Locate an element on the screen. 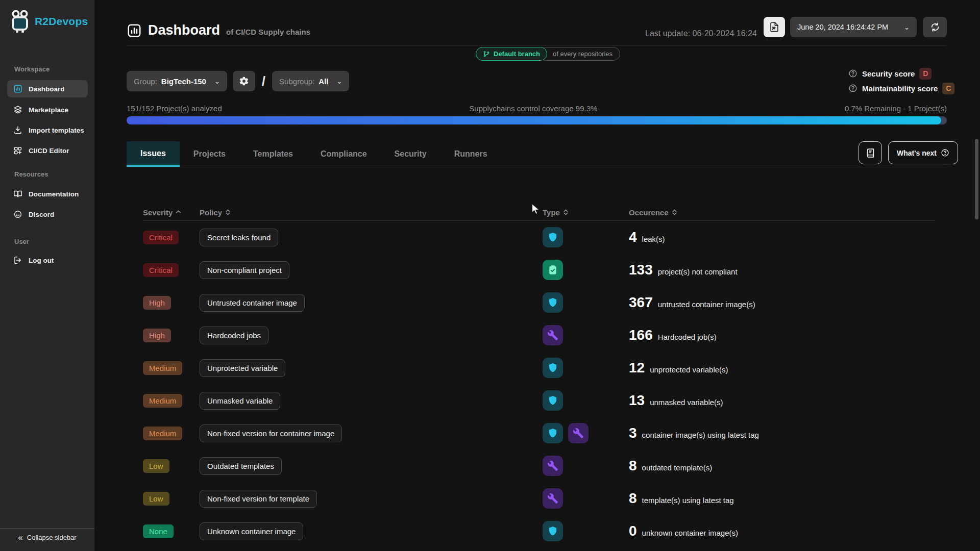 The width and height of the screenshot is (980, 551). occurrence-label: container image(s) using latest tag is located at coordinates (700, 435).